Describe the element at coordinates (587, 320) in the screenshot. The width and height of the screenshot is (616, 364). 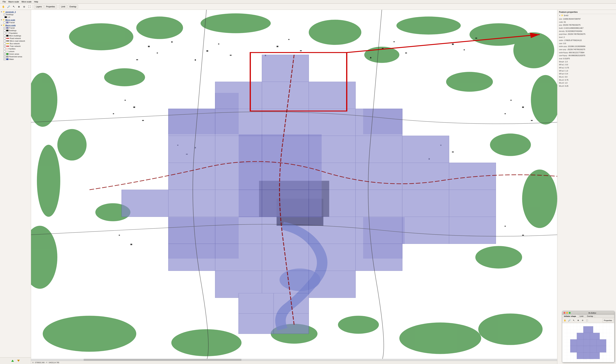
I see `ifs-fullscreen-btn: ⛶` at that location.